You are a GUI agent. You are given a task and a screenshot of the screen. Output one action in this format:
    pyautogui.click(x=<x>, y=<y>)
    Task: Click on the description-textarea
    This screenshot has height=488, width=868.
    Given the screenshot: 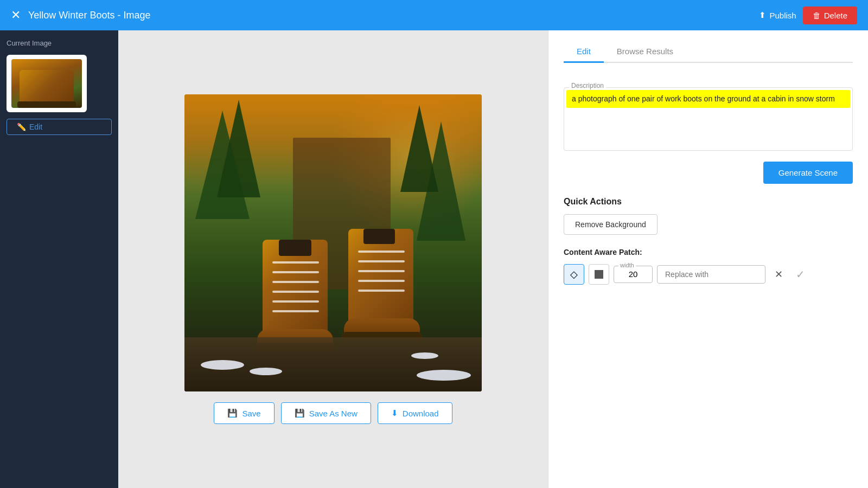 What is the action you would take?
    pyautogui.click(x=709, y=127)
    